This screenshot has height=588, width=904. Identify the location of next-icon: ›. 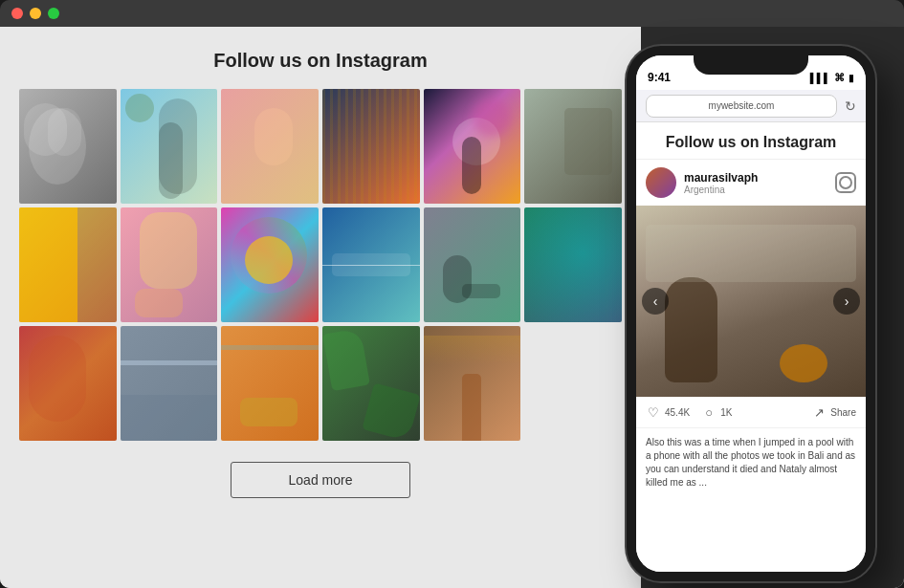
(848, 301).